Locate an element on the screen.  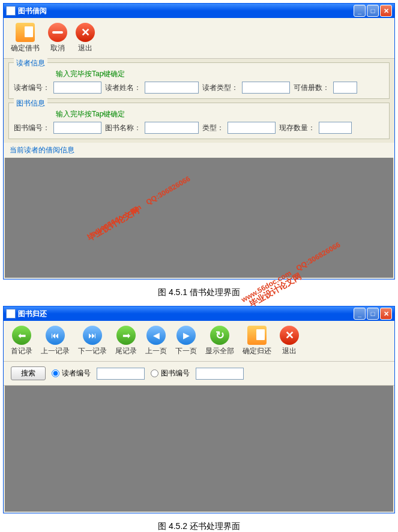
book-fieldset: 图书信息 输入完毕按Tap键确定 图书编号： 图书名称： 类型： 现存数量： is located at coordinates (199, 121).